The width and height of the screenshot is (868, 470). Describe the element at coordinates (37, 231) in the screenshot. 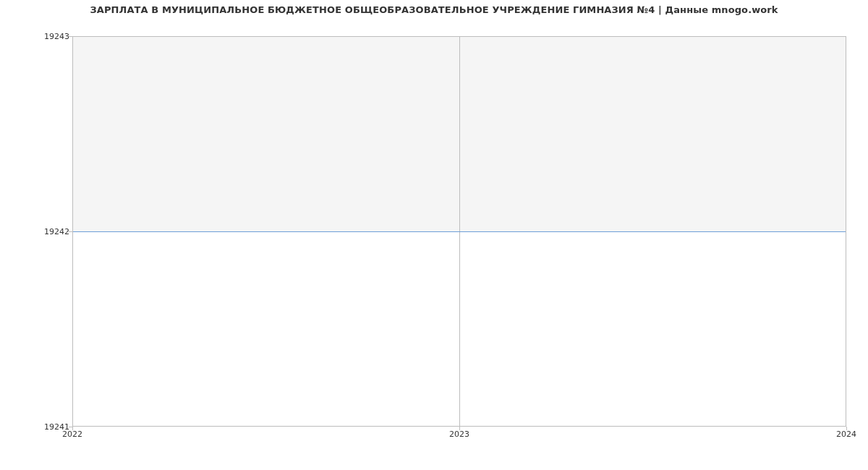

I see `y-tick-label-mid: 19242` at that location.